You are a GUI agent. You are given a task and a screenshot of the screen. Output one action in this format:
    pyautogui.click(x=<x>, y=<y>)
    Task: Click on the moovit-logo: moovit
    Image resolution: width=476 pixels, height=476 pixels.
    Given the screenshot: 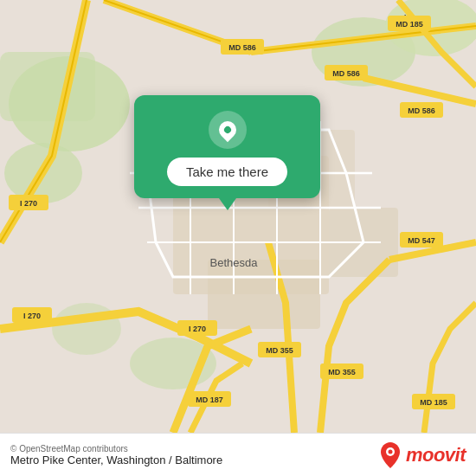 What is the action you would take?
    pyautogui.click(x=422, y=455)
    